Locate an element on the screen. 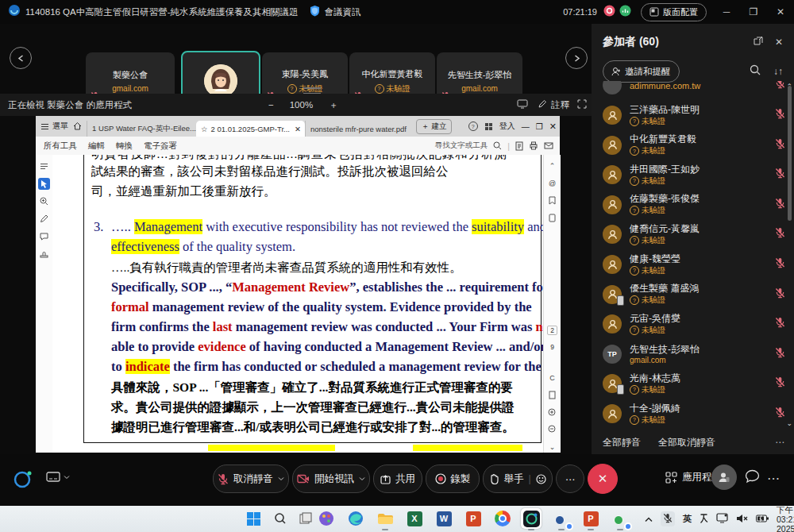 Image resolution: width=794 pixels, height=532 pixels. participants-scrollbar is located at coordinates (789, 153).